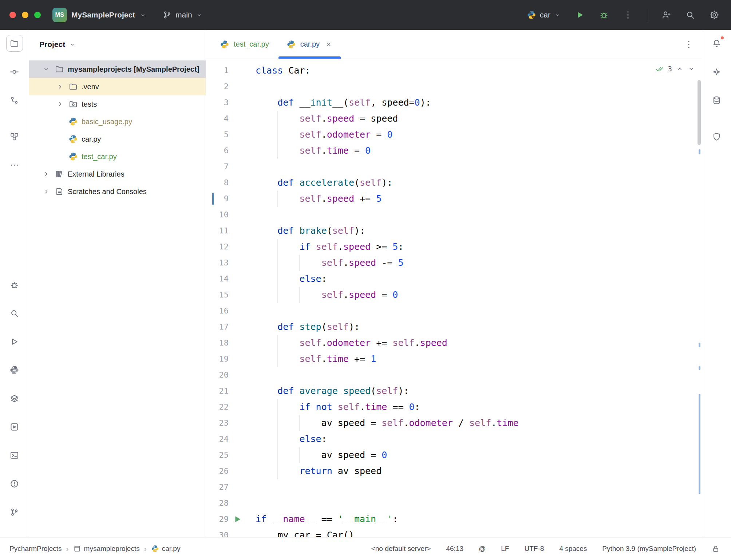 The image size is (731, 560). Describe the element at coordinates (544, 15) in the screenshot. I see `run-config-widget: car` at that location.